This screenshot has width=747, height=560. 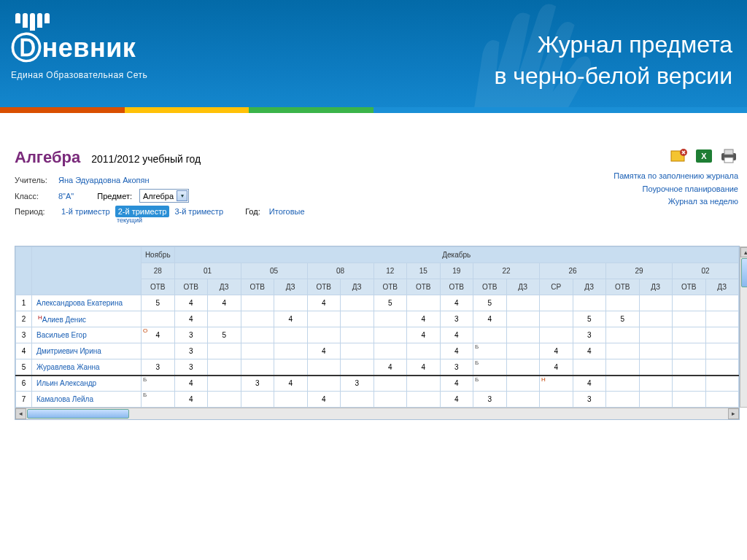 What do you see at coordinates (87, 351) in the screenshot?
I see `student-name: Дмитриевич Ирина` at bounding box center [87, 351].